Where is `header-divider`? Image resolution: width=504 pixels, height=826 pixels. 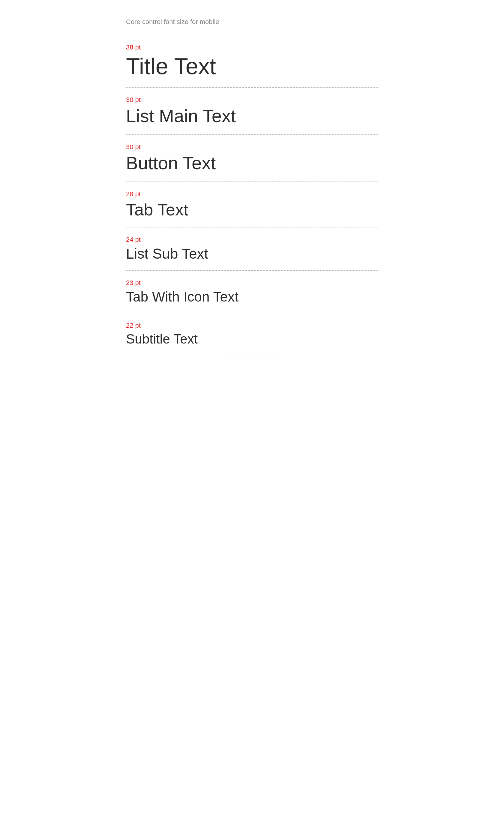
header-divider is located at coordinates (252, 29).